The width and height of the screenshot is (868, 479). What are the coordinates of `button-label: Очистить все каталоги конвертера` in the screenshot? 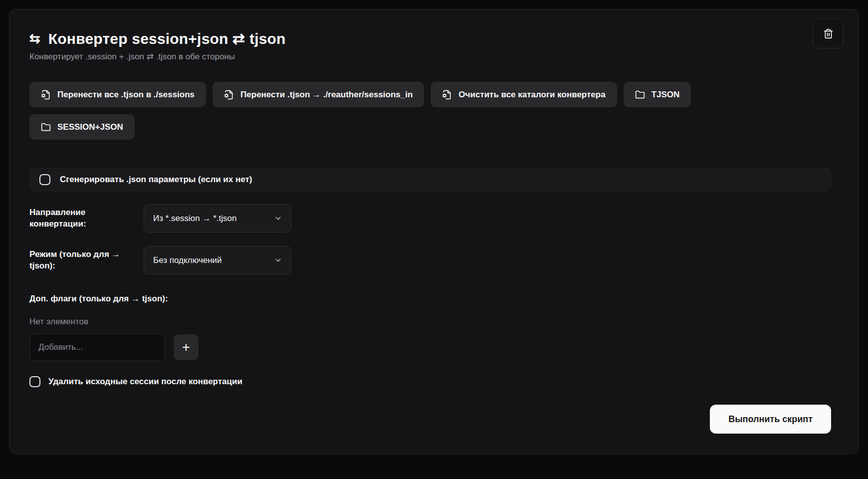 It's located at (532, 95).